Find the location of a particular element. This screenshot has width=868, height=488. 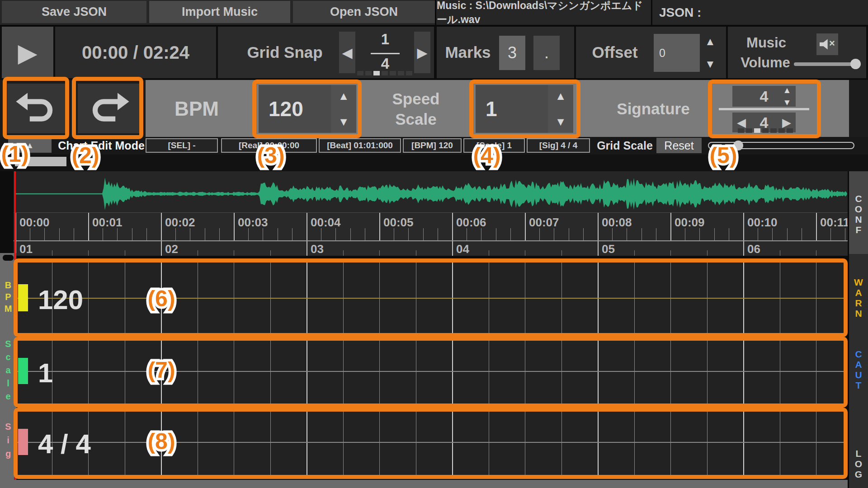

left-arrow-icon: ◀ is located at coordinates (347, 52).